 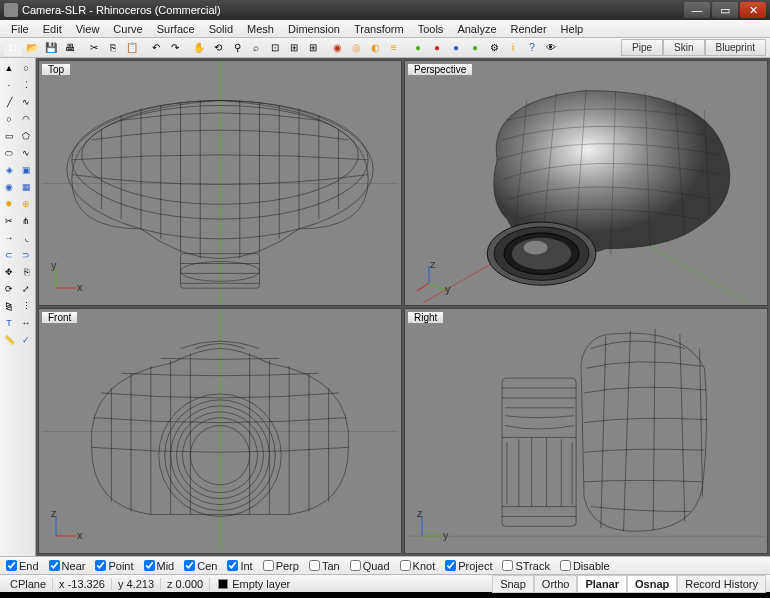 What do you see at coordinates (456, 48) in the screenshot?
I see `render-preview-icon: ●` at bounding box center [456, 48].